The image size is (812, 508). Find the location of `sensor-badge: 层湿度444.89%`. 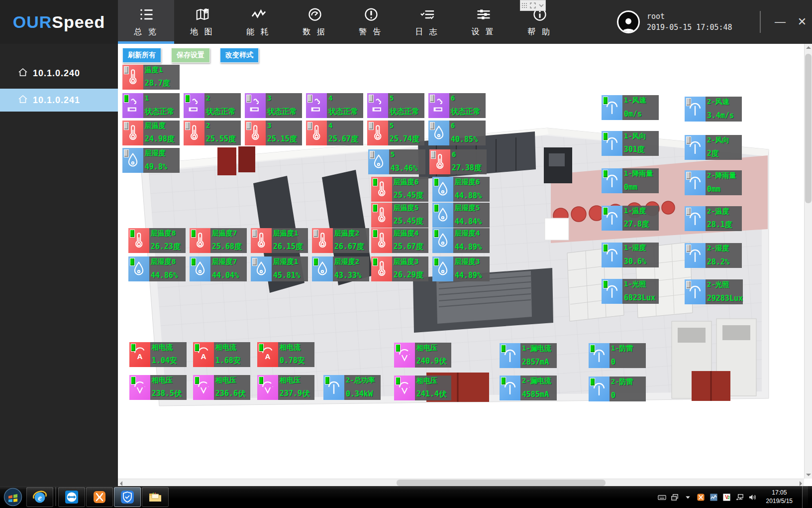

sensor-badge: 层湿度444.89% is located at coordinates (461, 241).